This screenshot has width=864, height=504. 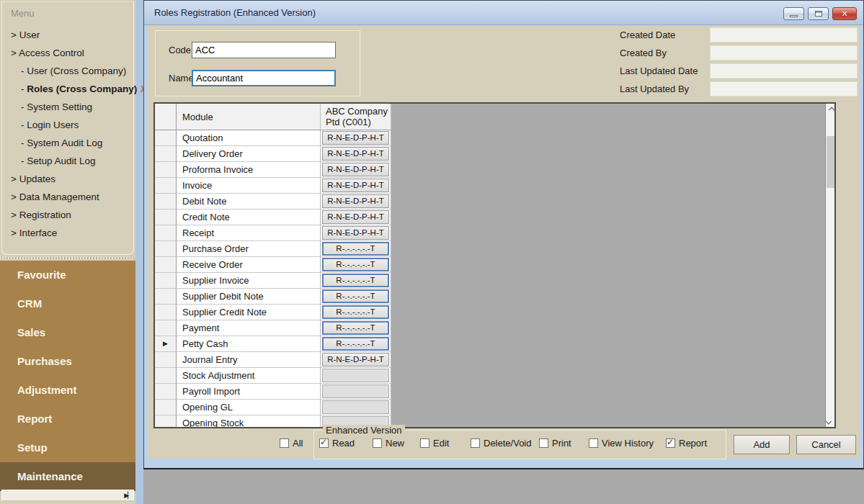 I want to click on titlebar: Roles Registration (Enhanced Version) ✕, so click(x=504, y=13).